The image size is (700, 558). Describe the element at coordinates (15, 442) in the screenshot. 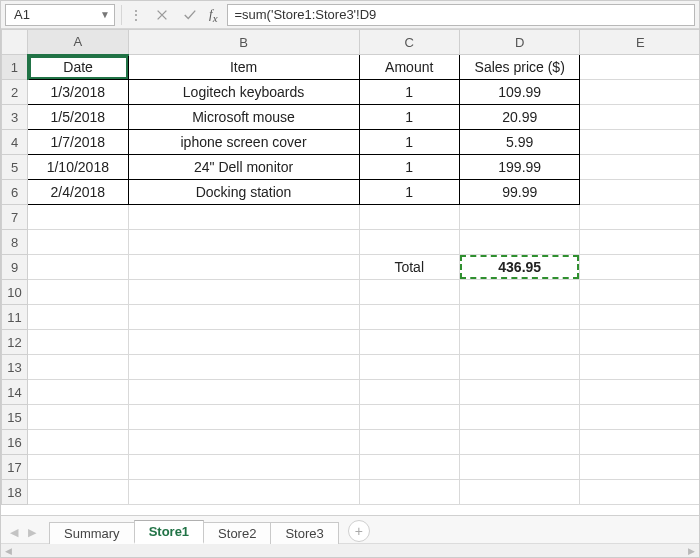

I see `row-header: 16` at that location.